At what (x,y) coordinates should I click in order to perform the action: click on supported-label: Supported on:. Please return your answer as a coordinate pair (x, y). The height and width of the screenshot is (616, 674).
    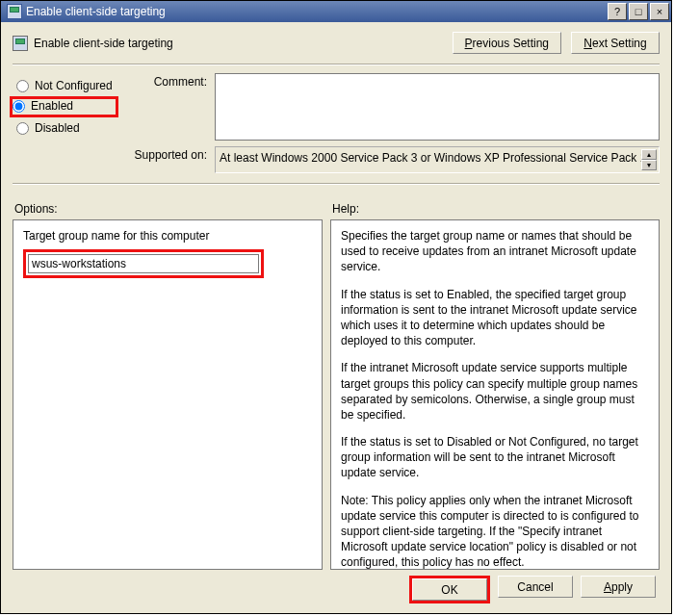
    Looking at the image, I should click on (171, 154).